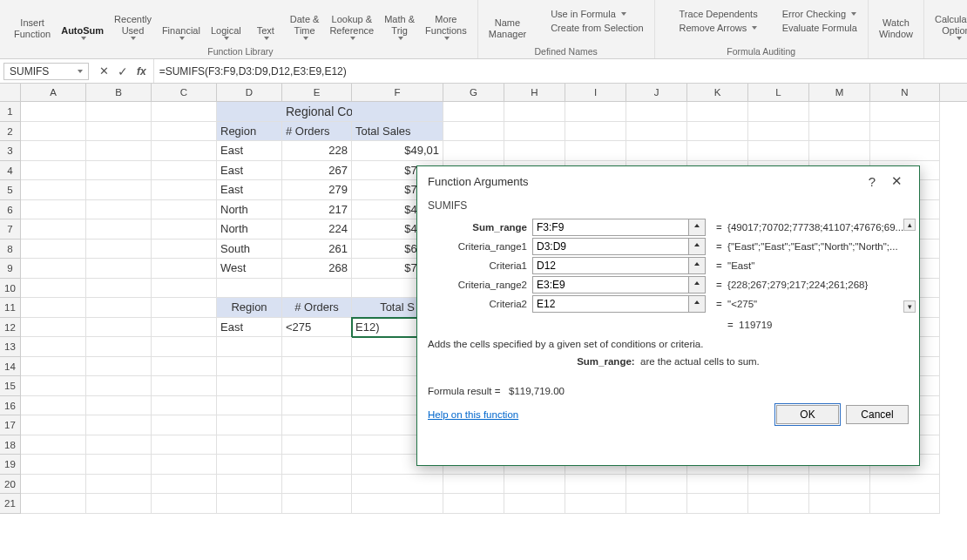  What do you see at coordinates (10, 211) in the screenshot?
I see `row-header: 6` at bounding box center [10, 211].